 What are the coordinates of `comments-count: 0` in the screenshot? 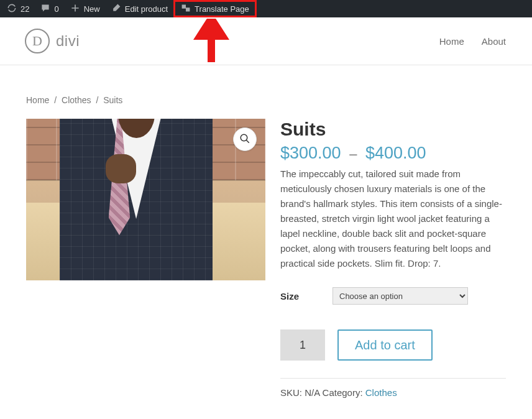 It's located at (56, 9).